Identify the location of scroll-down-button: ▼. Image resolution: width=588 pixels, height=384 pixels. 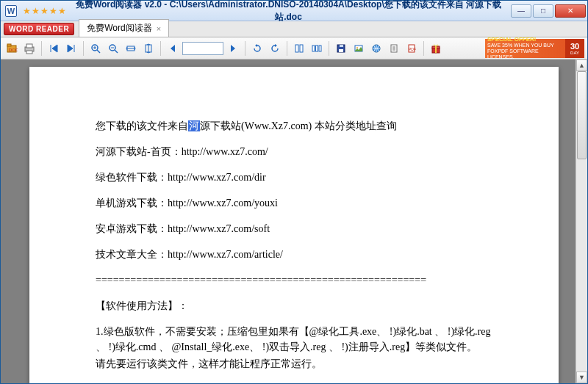
(582, 377).